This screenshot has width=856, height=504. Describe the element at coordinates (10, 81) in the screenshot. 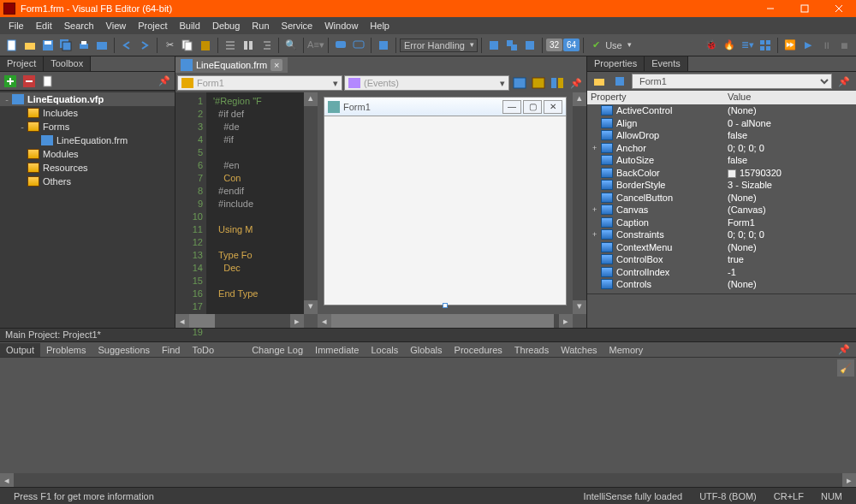

I see `add-icon` at that location.